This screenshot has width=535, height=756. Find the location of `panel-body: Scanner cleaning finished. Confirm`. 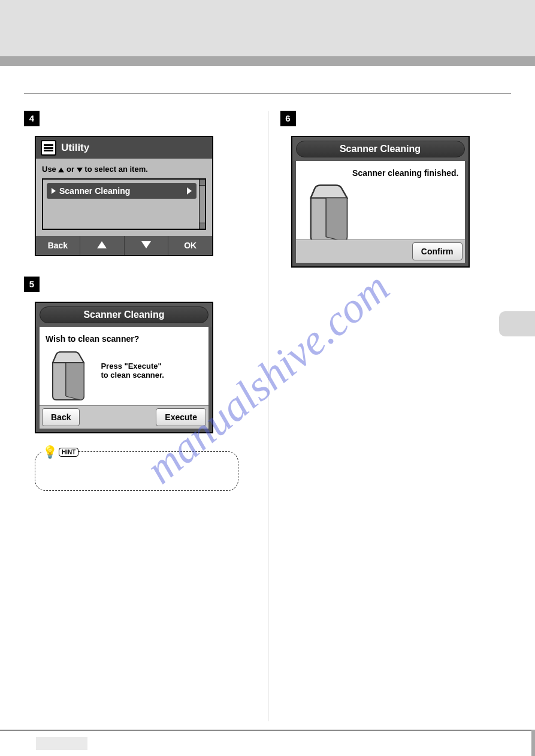

panel-body: Scanner cleaning finished. Confirm is located at coordinates (380, 214).